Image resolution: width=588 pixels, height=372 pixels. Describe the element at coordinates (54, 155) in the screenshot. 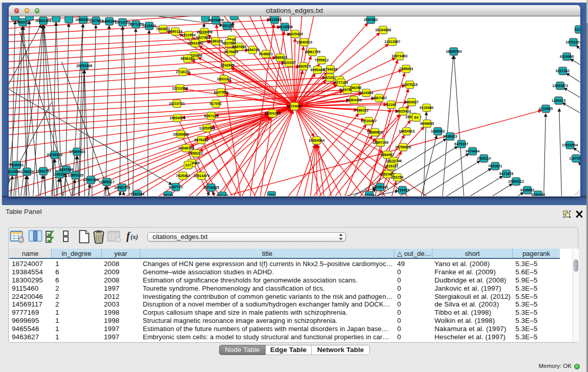

I see `svg-text: 20206533` at that location.